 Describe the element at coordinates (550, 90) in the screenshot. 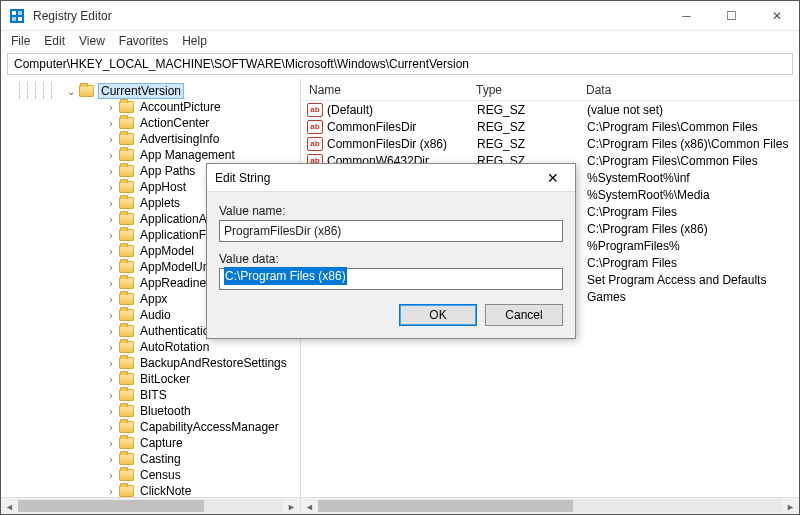

I see `column-headers: Name Type Data` at that location.